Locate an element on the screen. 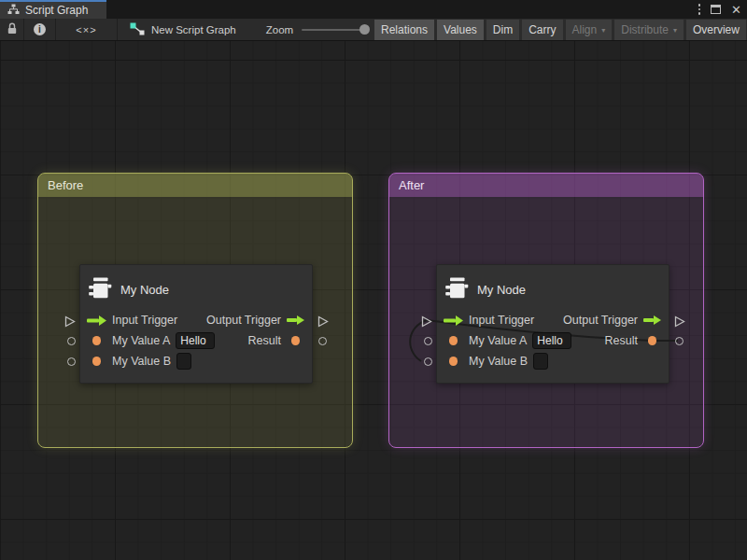  align-dropdown: Align ▾ is located at coordinates (589, 30).